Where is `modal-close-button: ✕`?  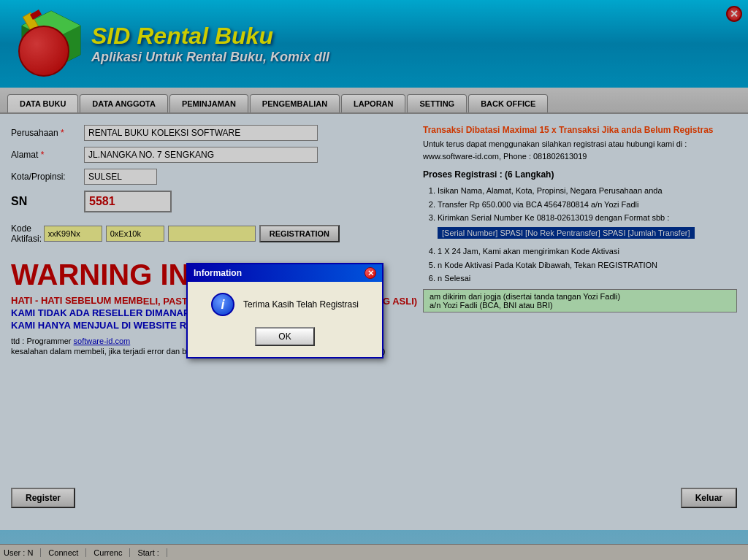 modal-close-button: ✕ is located at coordinates (370, 273).